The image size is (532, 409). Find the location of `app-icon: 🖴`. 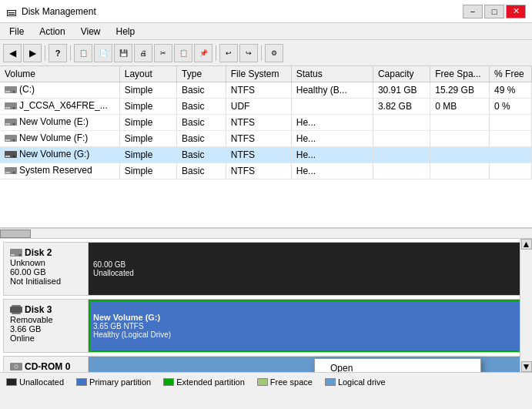

app-icon: 🖴 is located at coordinates (12, 12).